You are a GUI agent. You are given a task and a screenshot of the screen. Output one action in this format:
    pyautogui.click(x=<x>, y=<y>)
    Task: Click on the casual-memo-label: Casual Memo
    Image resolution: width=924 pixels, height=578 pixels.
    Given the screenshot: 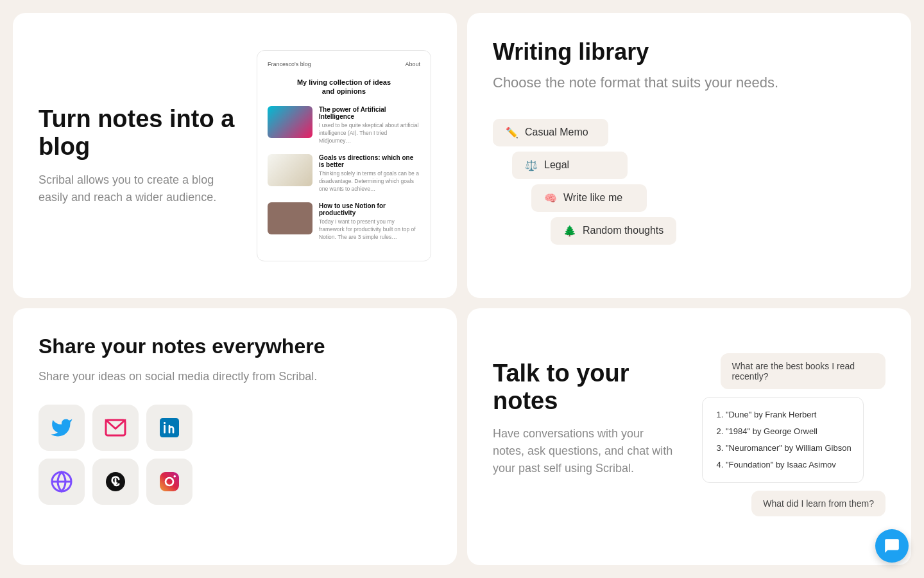 What is the action you would take?
    pyautogui.click(x=557, y=132)
    